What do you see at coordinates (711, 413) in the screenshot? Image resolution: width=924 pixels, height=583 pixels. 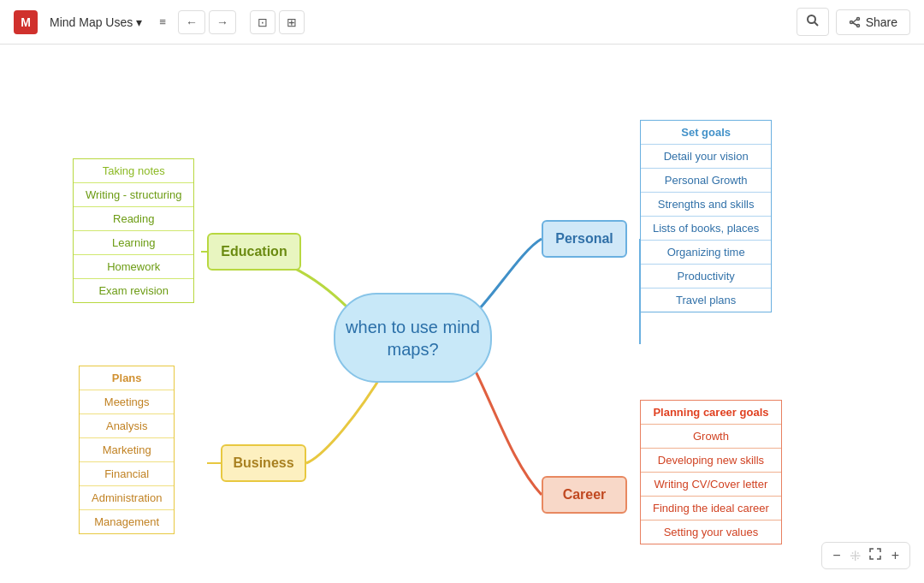 I see `list-item: Planning career goals` at bounding box center [711, 413].